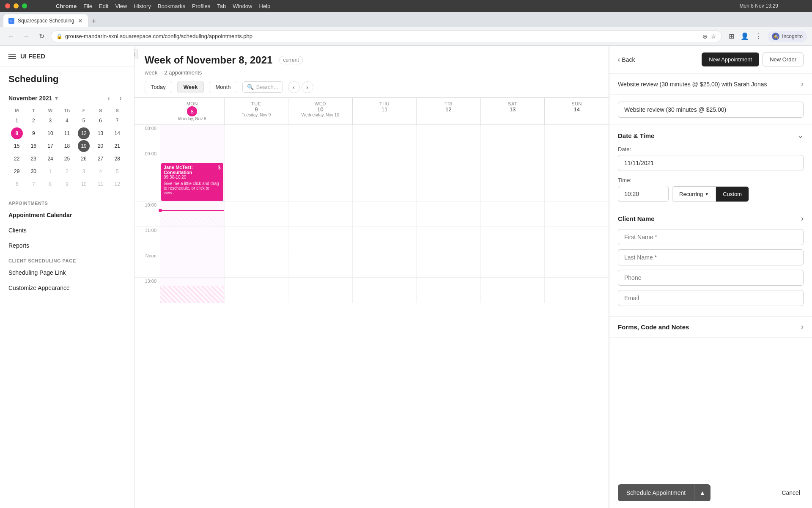 This screenshot has width=812, height=508. What do you see at coordinates (33, 133) in the screenshot?
I see `mini-cal-day: 9` at bounding box center [33, 133].